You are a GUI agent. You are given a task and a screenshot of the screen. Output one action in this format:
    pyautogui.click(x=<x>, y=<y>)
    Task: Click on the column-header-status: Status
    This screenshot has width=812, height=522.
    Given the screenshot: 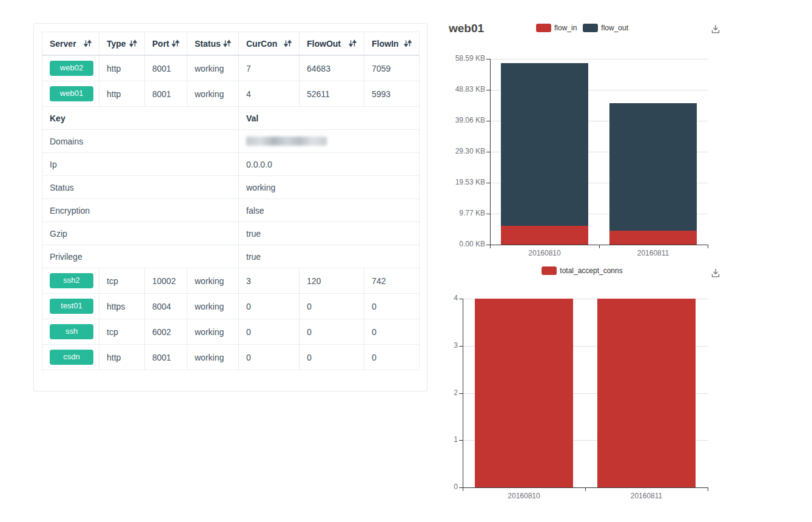 What is the action you would take?
    pyautogui.click(x=213, y=44)
    